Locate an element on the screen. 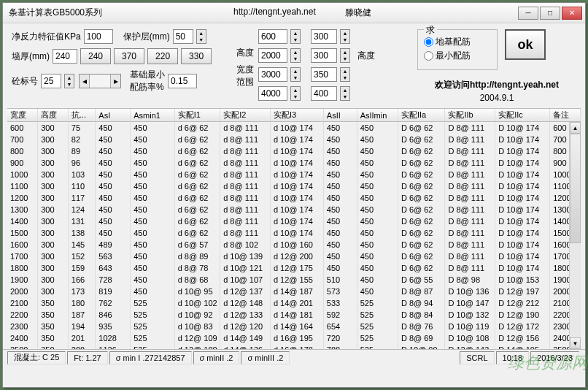 The width and height of the screenshot is (588, 390). wh2-spin: ▲▼ is located at coordinates (345, 74).